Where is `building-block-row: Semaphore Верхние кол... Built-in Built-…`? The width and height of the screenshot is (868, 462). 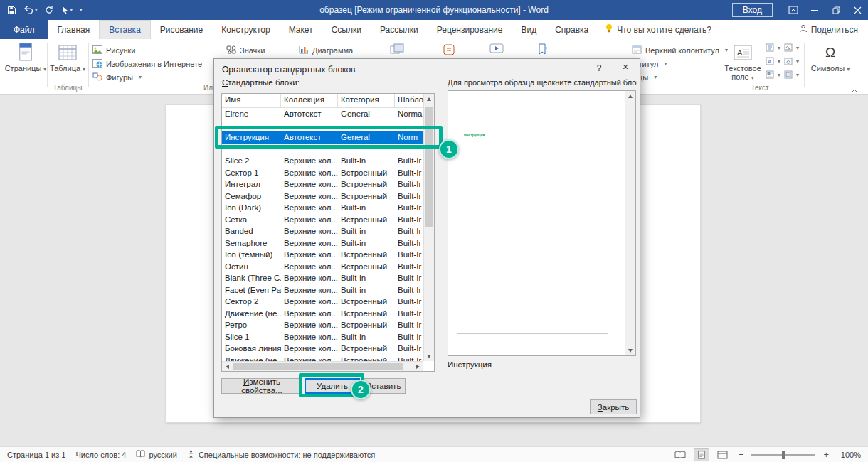
building-block-row: Semaphore Верхние кол... Built-in Built-… is located at coordinates (323, 243).